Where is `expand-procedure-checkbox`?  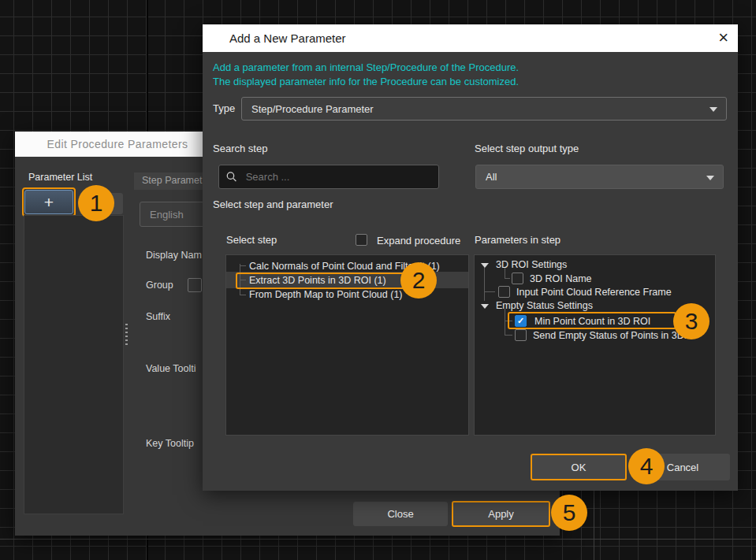 expand-procedure-checkbox is located at coordinates (361, 239).